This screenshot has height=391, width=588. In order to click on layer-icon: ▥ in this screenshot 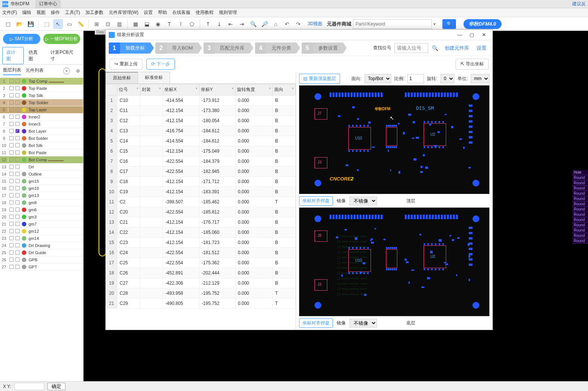, I will do `click(119, 24)`.